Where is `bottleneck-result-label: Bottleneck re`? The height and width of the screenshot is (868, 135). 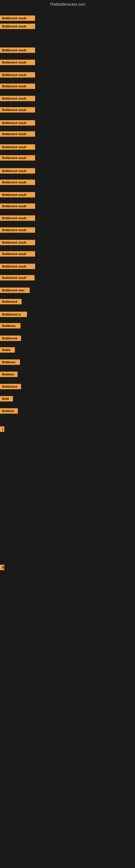
bottleneck-result-label: Bottleneck re is located at coordinates (13, 314).